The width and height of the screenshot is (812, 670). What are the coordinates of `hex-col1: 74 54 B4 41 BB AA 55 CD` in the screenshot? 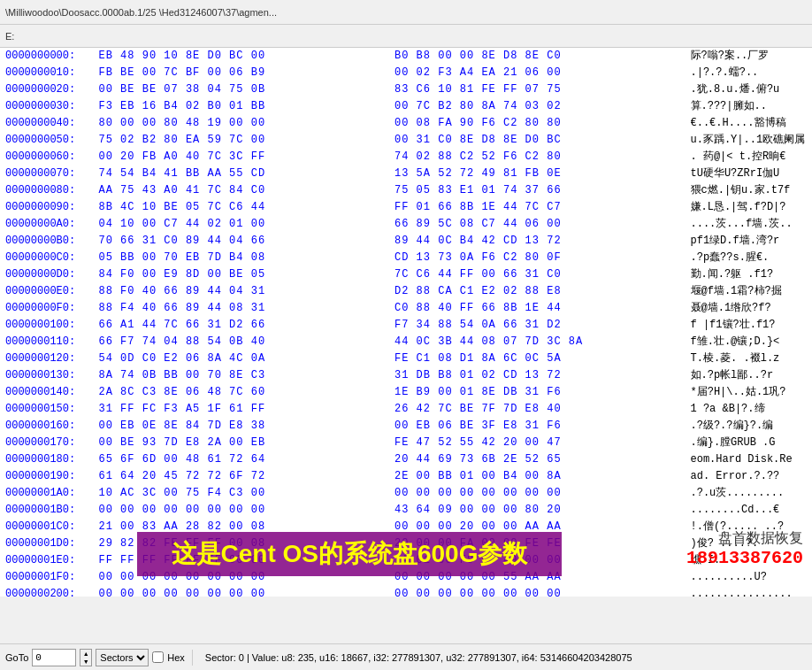 It's located at (248, 173).